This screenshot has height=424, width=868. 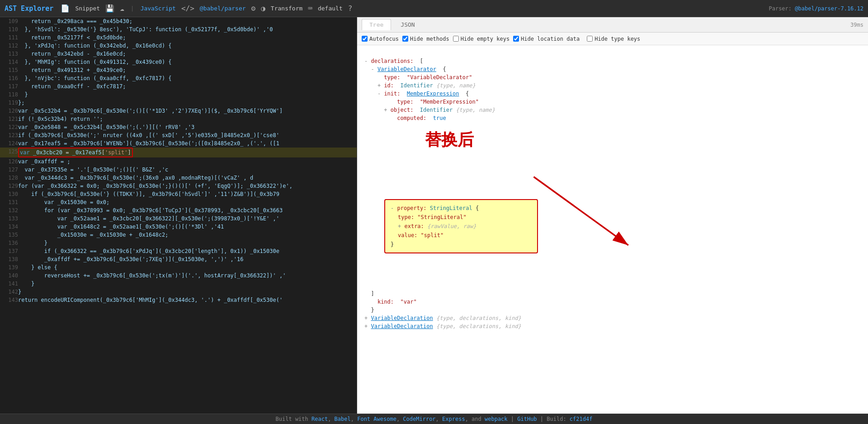 I want to click on code-line-content: };, so click(x=187, y=103).